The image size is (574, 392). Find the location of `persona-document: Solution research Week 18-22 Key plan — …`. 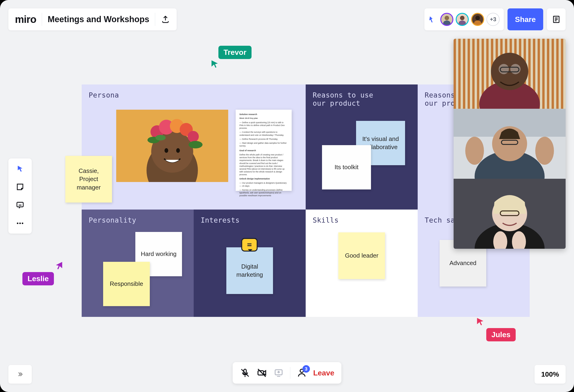

persona-document: Solution research Week 18-22 Key plan — … is located at coordinates (264, 150).